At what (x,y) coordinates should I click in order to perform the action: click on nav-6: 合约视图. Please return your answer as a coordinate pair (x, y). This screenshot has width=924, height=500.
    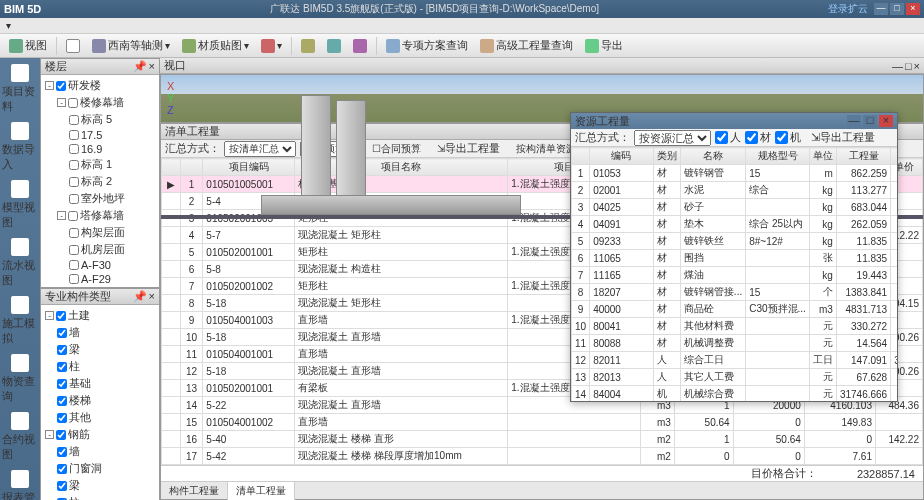
    Looking at the image, I should click on (20, 437).